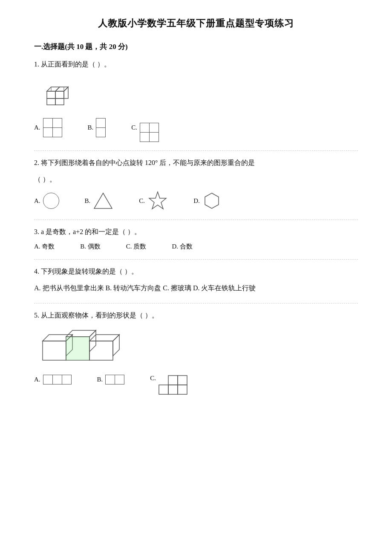 This screenshot has height=555, width=392. I want to click on q1-text: 1. 从正面看到的是（ ）。, so click(196, 65).